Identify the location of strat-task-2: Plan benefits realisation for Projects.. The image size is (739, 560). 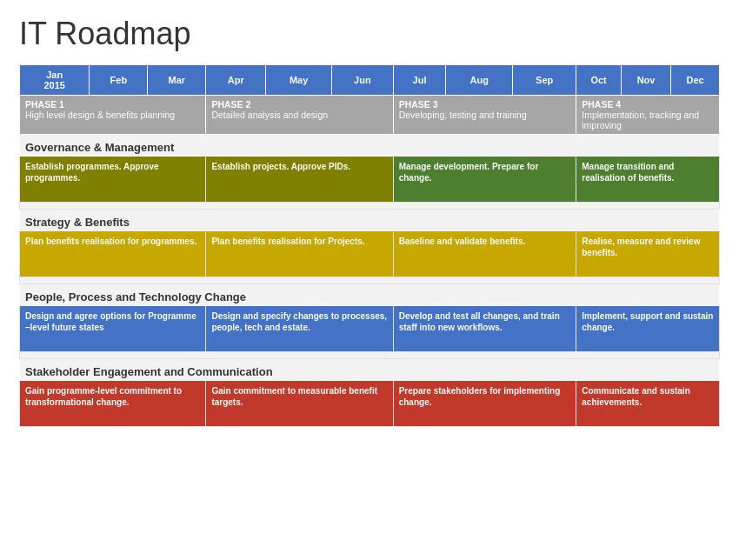
(299, 254).